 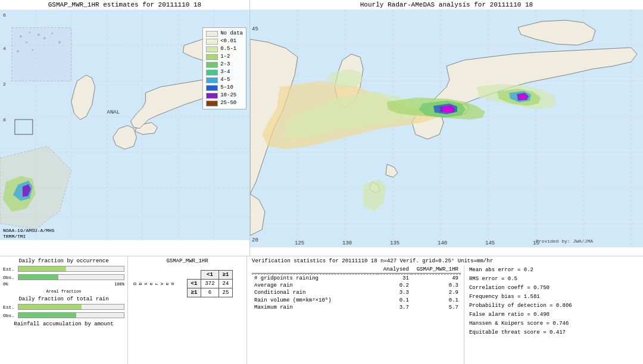 I want to click on verif-val2-4: 5.7, so click(x=436, y=307).